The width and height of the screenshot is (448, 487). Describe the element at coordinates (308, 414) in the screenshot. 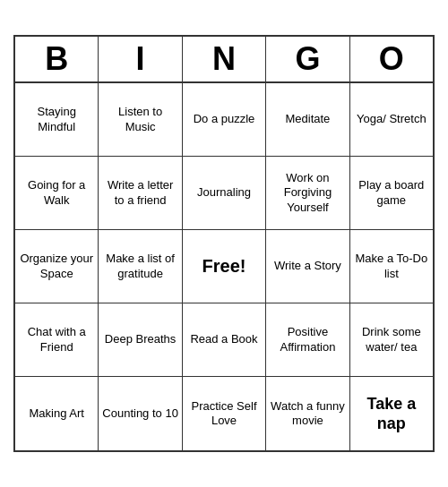

I see `bingo-cell: Watch a funny movie` at that location.